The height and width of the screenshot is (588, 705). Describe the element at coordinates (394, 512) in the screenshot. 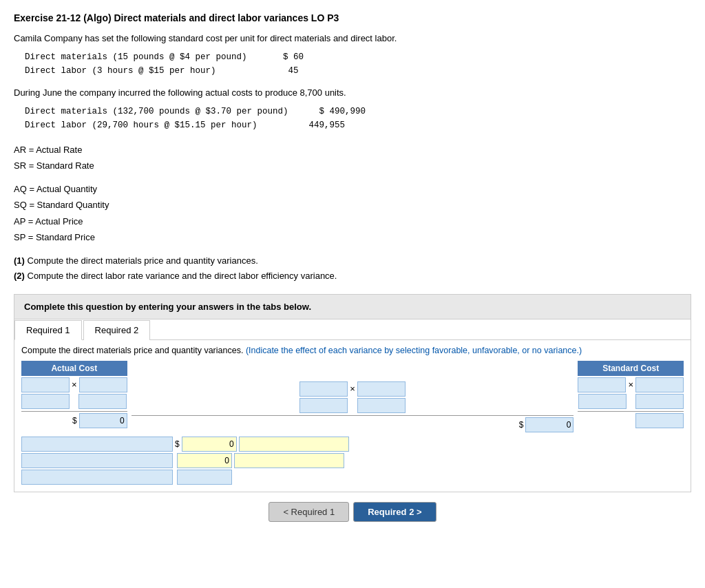

I see `next-button: Required 2 >` at that location.